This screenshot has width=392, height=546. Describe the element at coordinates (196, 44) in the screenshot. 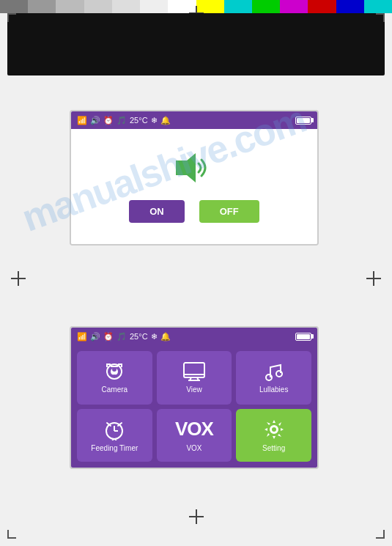

I see `header-bar` at that location.